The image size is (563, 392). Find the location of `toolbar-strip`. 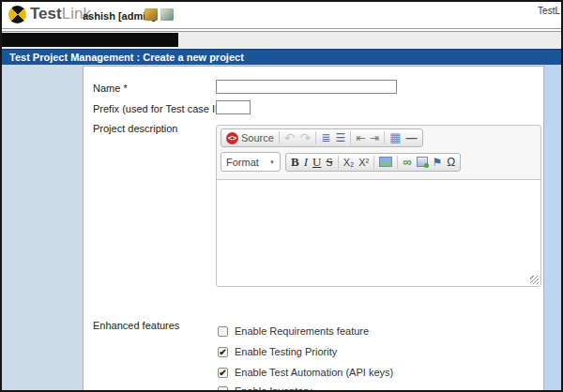

toolbar-strip is located at coordinates (282, 41).